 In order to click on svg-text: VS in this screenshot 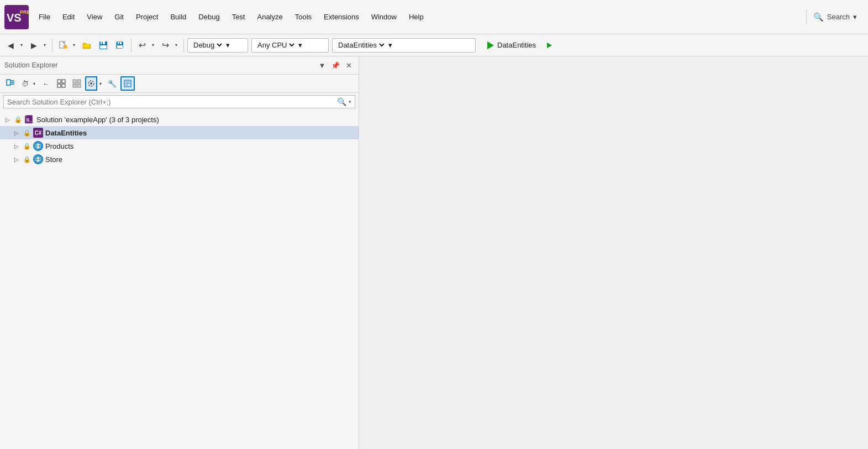, I will do `click(14, 18)`.